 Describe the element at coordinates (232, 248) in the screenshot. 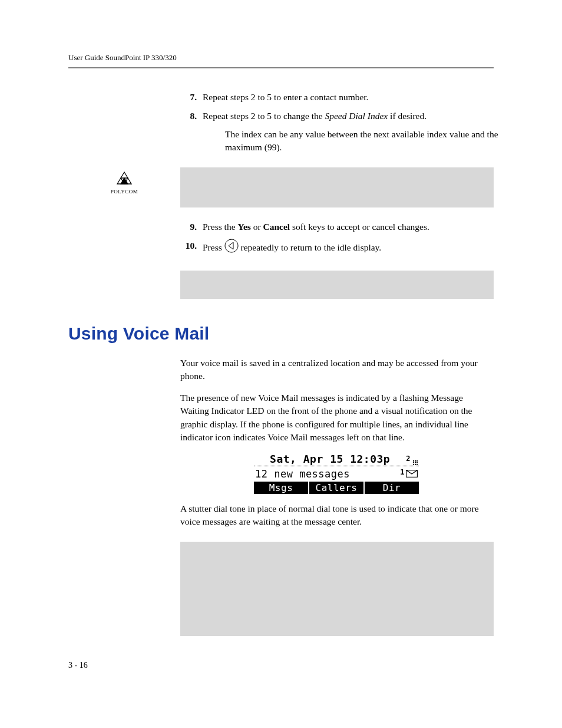

I see `left-arrow-button-icon` at that location.